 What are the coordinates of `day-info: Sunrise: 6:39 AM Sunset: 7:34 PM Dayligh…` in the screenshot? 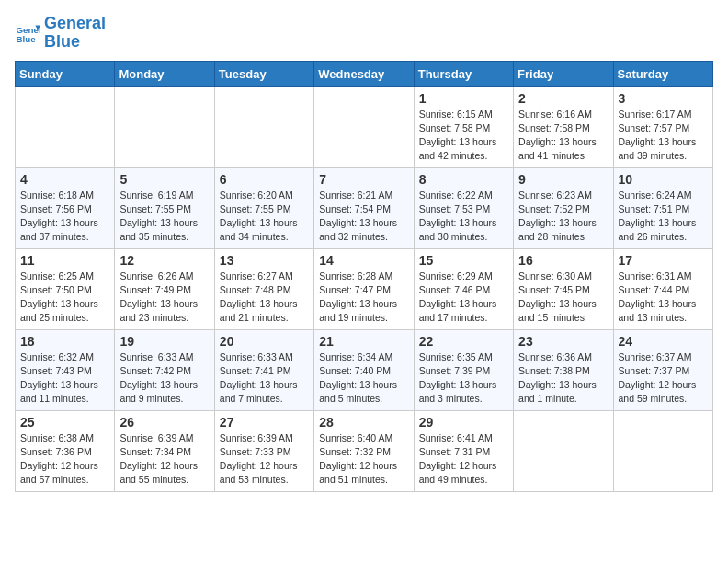 It's located at (164, 460).